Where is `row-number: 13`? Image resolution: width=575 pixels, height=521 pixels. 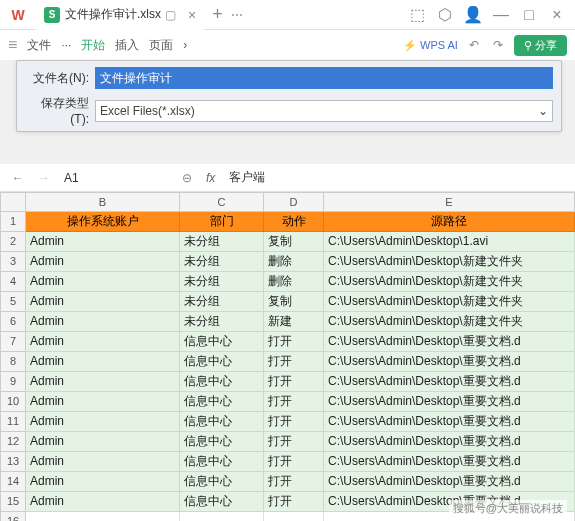 row-number: 13 is located at coordinates (13, 462).